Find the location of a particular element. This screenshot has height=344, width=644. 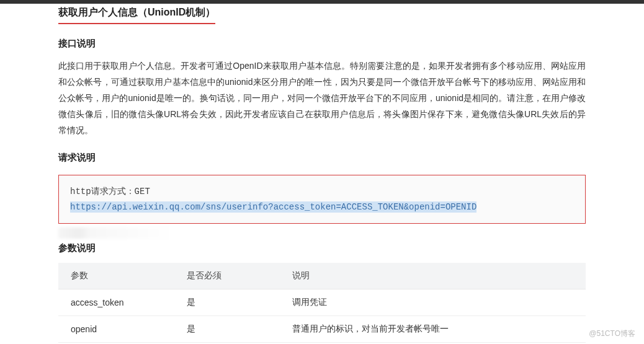

param-desc: 普通用户的标识，对当前开发者帐号唯一 is located at coordinates (433, 330).